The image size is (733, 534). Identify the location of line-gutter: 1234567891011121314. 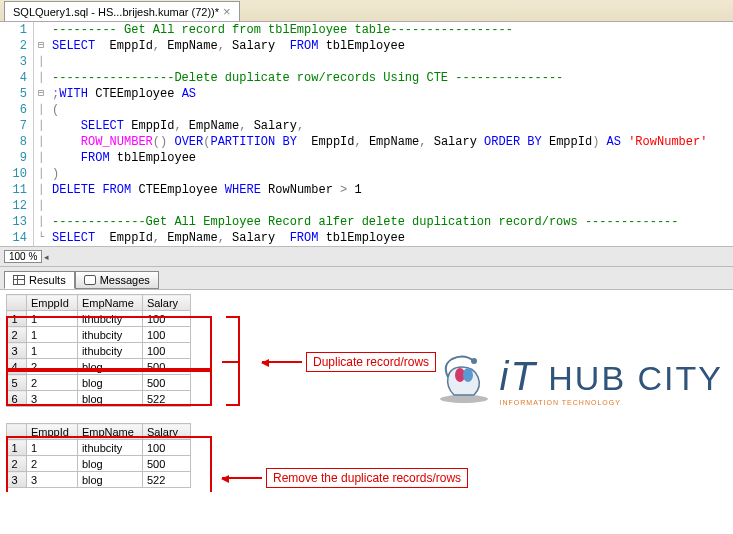
(17, 134).